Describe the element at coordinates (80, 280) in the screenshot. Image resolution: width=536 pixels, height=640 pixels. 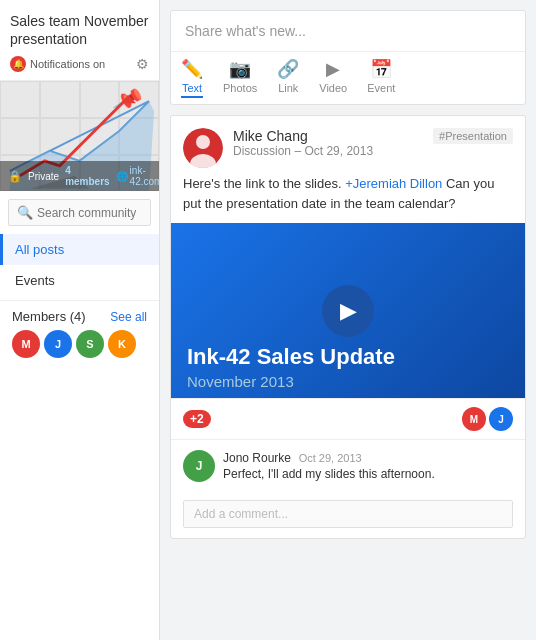
I see `sidebar-item-events: Events` at that location.